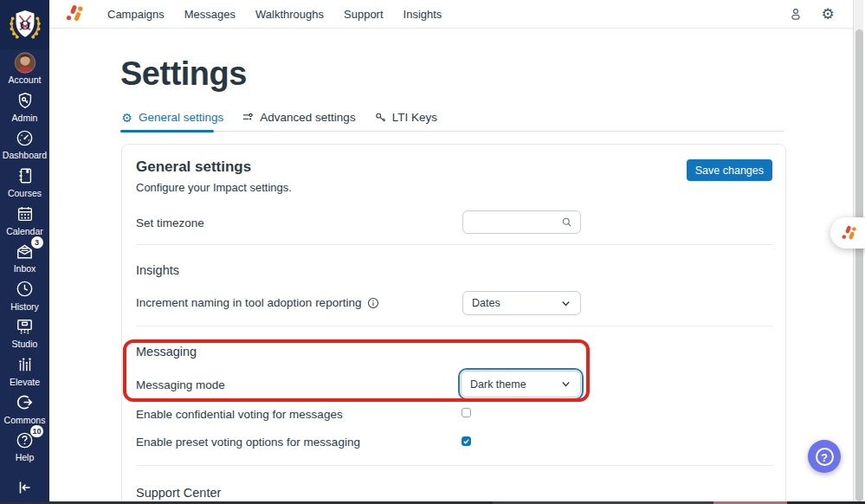  I want to click on select-value: Dates, so click(487, 303).